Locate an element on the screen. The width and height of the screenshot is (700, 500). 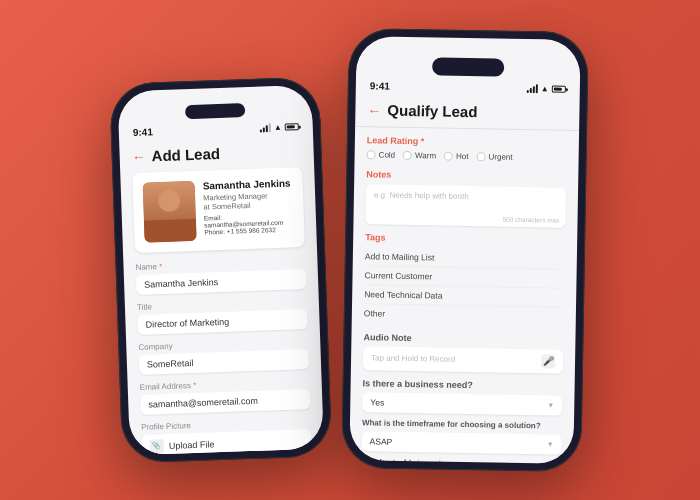
business-need-dropdown: Yes ▼ is located at coordinates (462, 404).